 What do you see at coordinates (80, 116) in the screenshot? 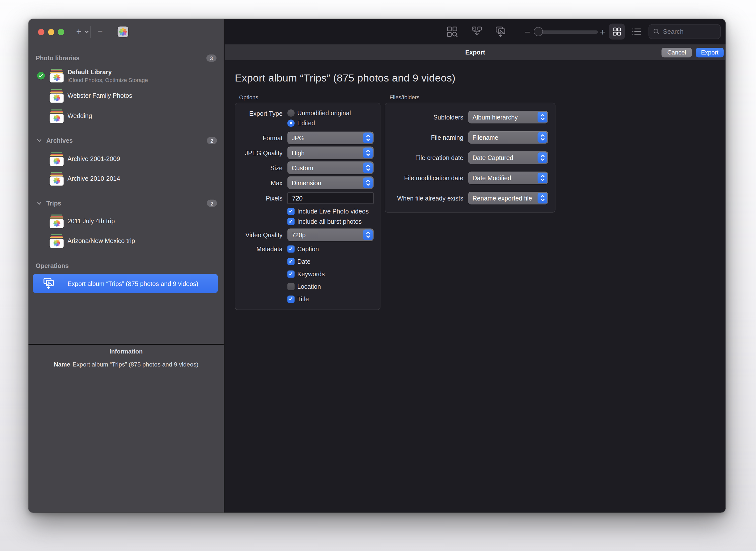
I see `library-name: Wedding` at bounding box center [80, 116].